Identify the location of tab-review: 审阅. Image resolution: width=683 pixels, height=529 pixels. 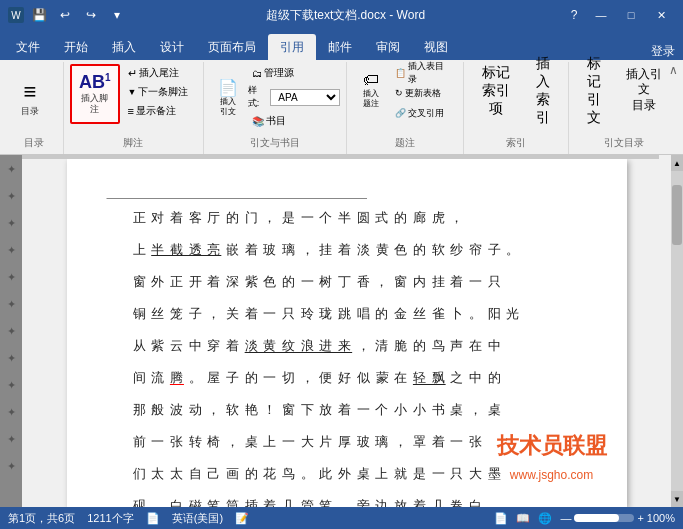
(388, 47).